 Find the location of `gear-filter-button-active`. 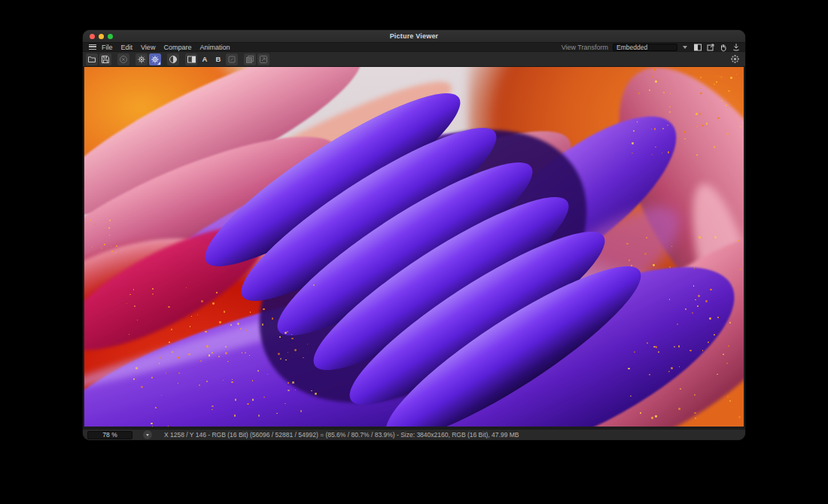

gear-filter-button-active is located at coordinates (155, 59).